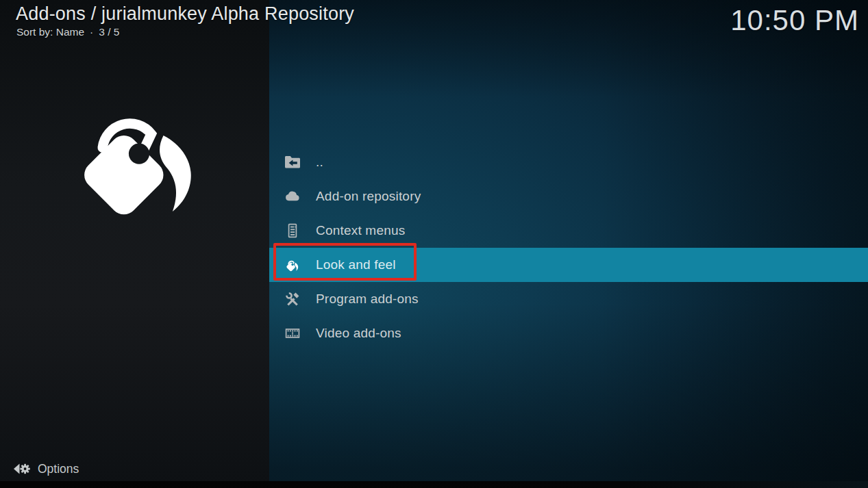 The width and height of the screenshot is (868, 488). Describe the element at coordinates (356, 265) in the screenshot. I see `list-item-label: Look and feel` at that location.